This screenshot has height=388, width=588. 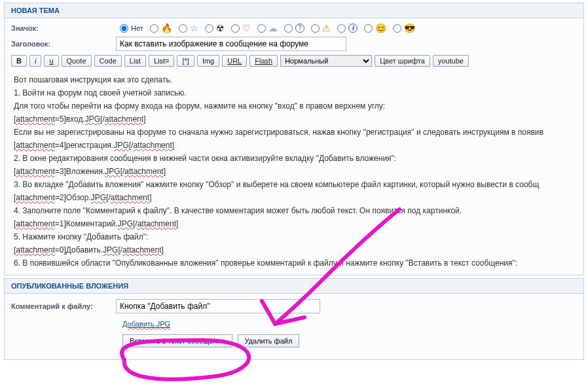 I want to click on icon-warn-radio, so click(x=316, y=29).